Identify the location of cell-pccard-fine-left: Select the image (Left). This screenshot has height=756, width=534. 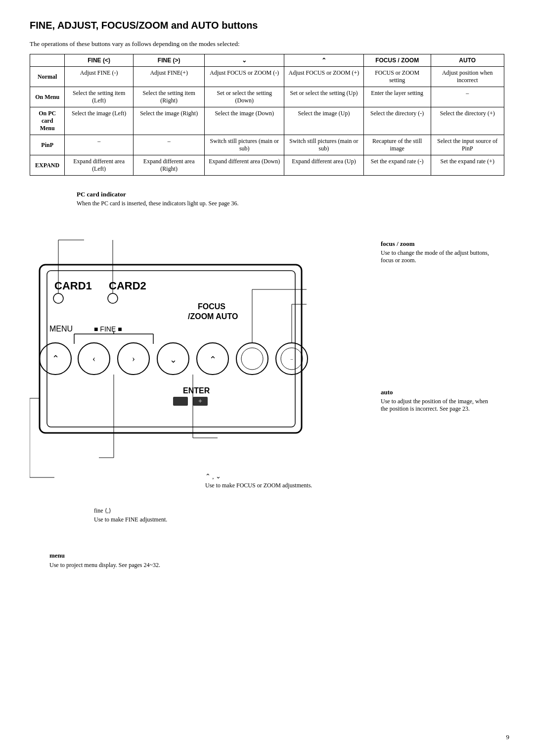
(99, 121).